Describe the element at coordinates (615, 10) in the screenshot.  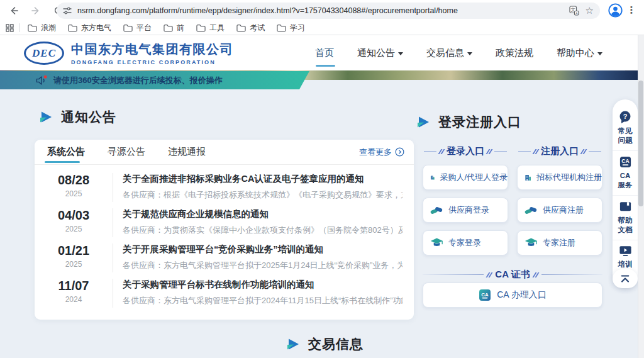
I see `avatar-person-icon` at that location.